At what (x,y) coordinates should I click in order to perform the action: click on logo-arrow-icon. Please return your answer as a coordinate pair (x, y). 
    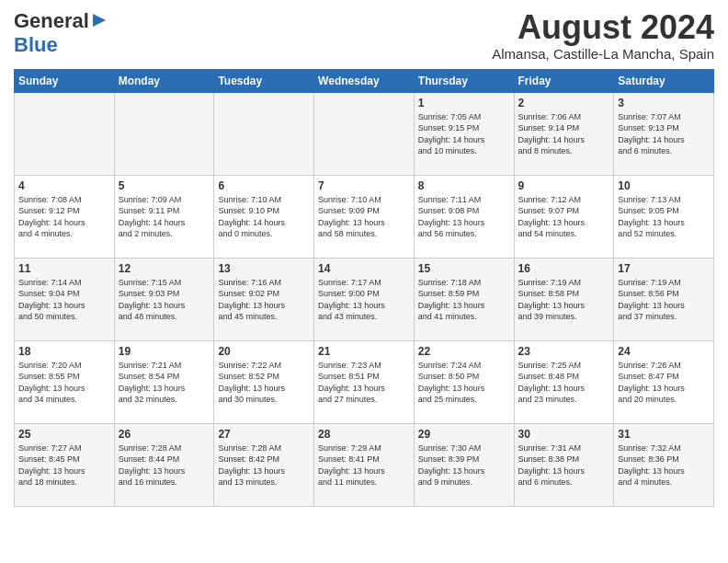
    Looking at the image, I should click on (99, 20).